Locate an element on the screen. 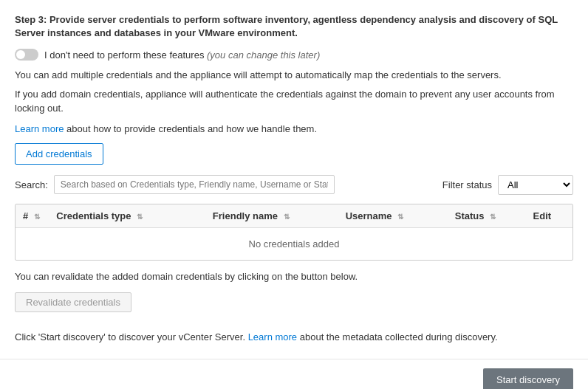 The height and width of the screenshot is (389, 588). col-header-creds-type: Credentials type ⇅ is located at coordinates (127, 216).